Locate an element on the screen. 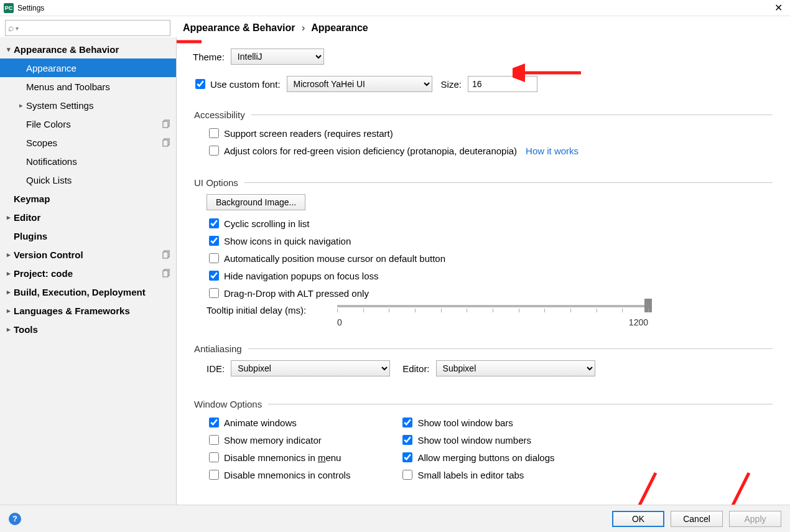 The image size is (790, 532). apply-button: Apply is located at coordinates (755, 519).